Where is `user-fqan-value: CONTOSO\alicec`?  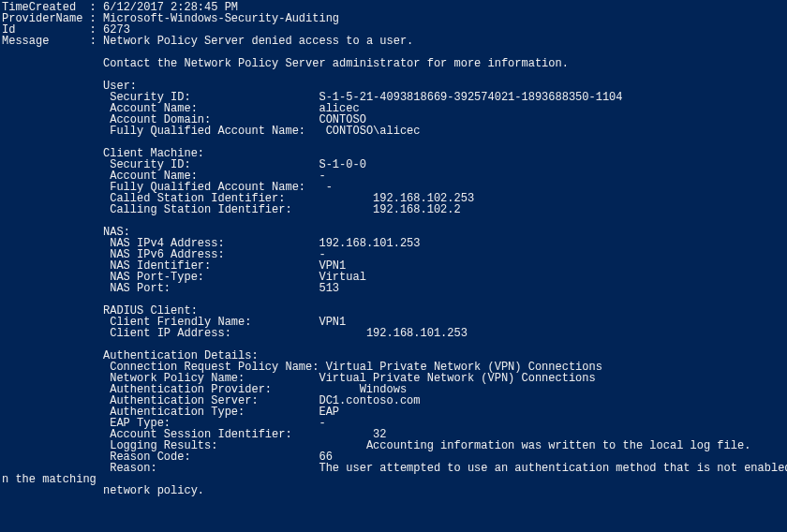
user-fqan-value: CONTOSO\alicec is located at coordinates (373, 131).